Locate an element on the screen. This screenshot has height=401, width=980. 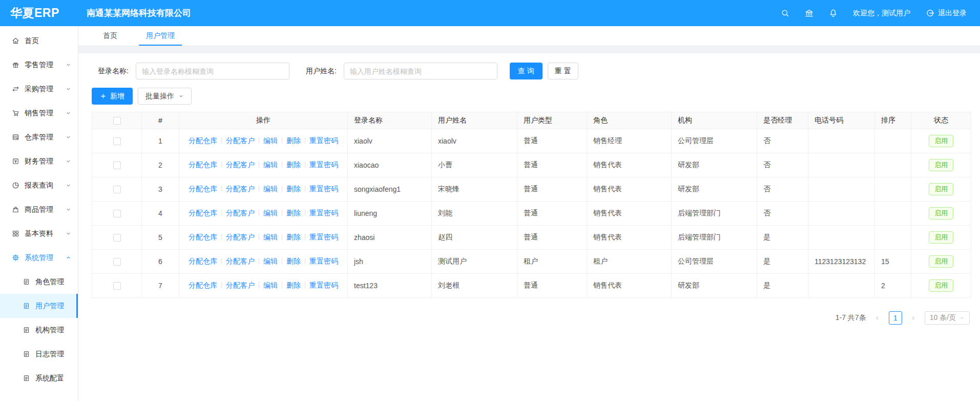
user-name-label: 用户姓名: is located at coordinates (321, 71).